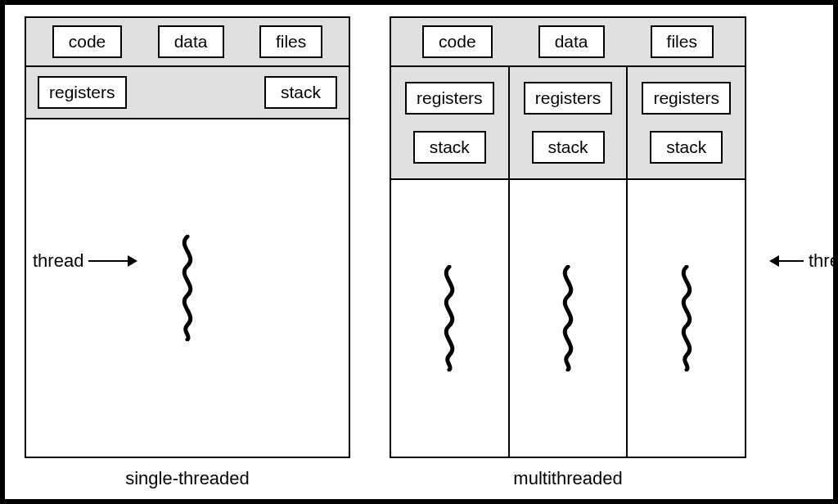 Image resolution: width=838 pixels, height=504 pixels. Describe the element at coordinates (787, 261) in the screenshot. I see `arrow-left-icon` at that location.